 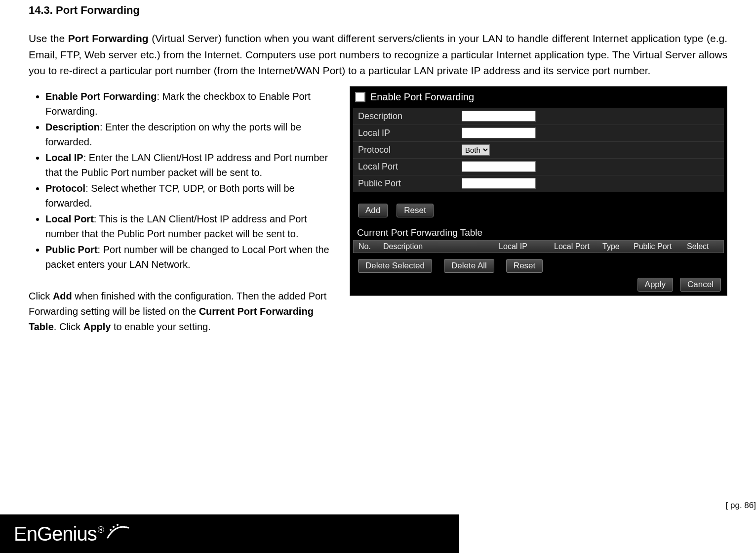 What do you see at coordinates (702, 247) in the screenshot?
I see `col-select: Select` at bounding box center [702, 247].